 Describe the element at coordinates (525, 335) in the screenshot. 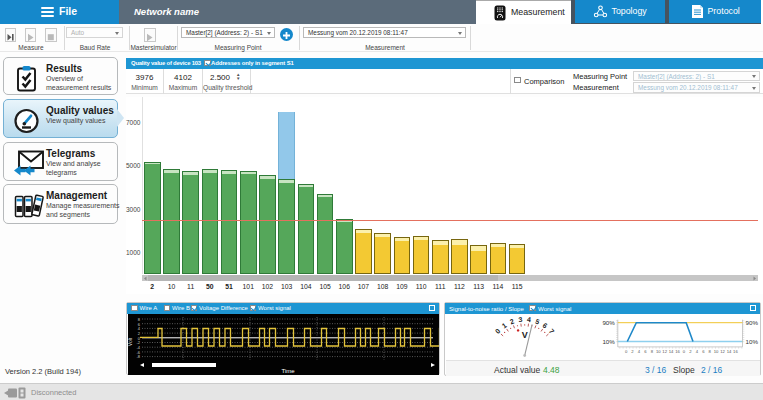

I see `svg-text: V` at that location.